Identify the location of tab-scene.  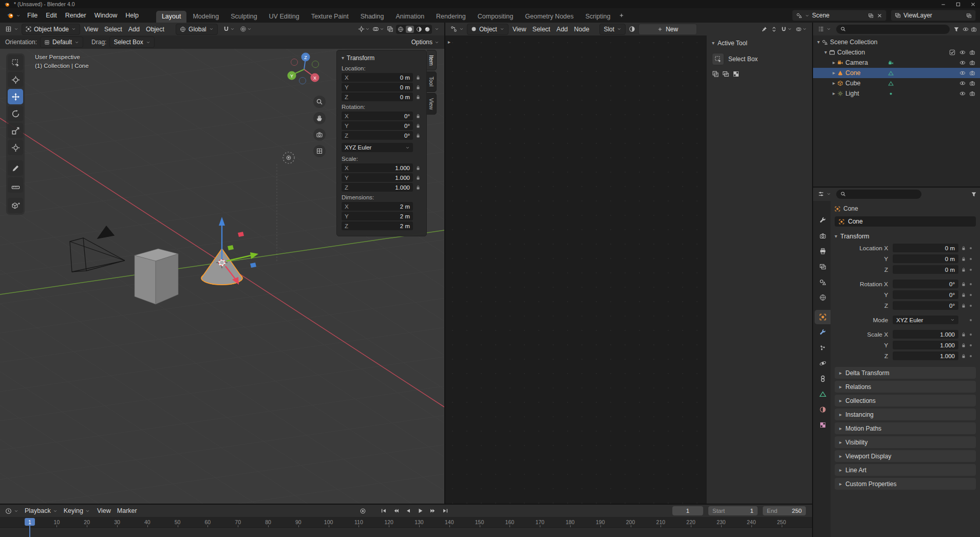
(823, 282).